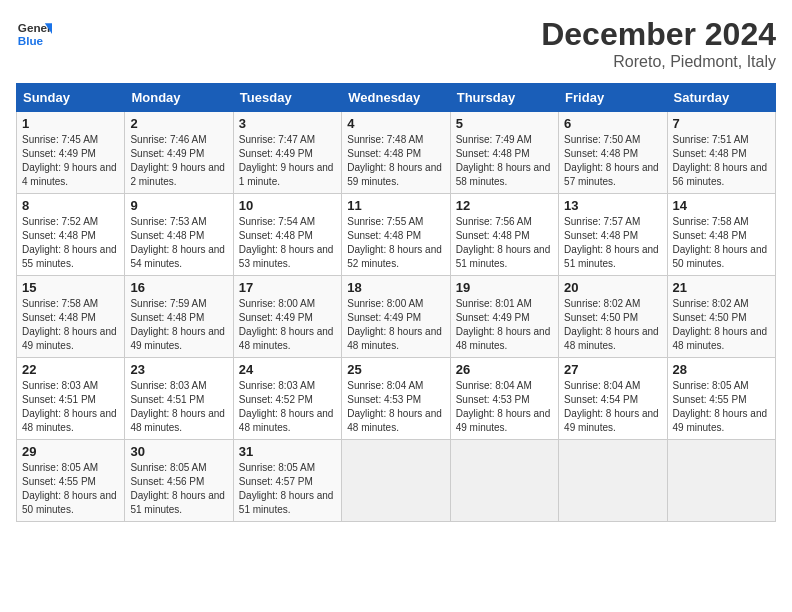 The width and height of the screenshot is (792, 612). What do you see at coordinates (396, 243) in the screenshot?
I see `day-info: Sunrise: 7:55 AMSunset: 4:48 PMDaylight:…` at bounding box center [396, 243].